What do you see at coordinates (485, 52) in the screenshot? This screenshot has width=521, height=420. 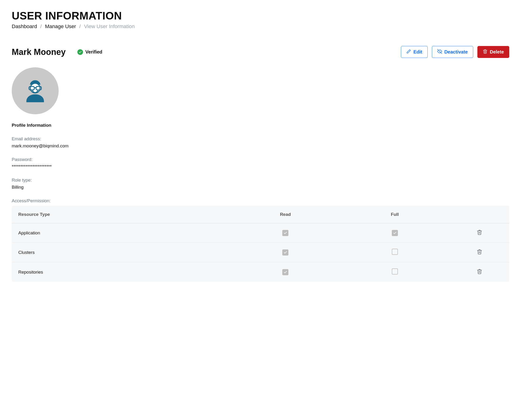 I see `trash-icon` at bounding box center [485, 52].